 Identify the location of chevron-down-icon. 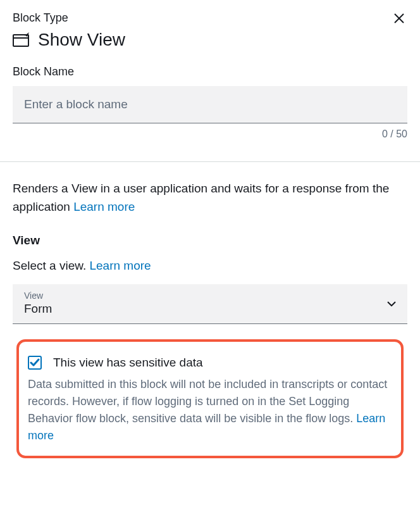
(392, 304).